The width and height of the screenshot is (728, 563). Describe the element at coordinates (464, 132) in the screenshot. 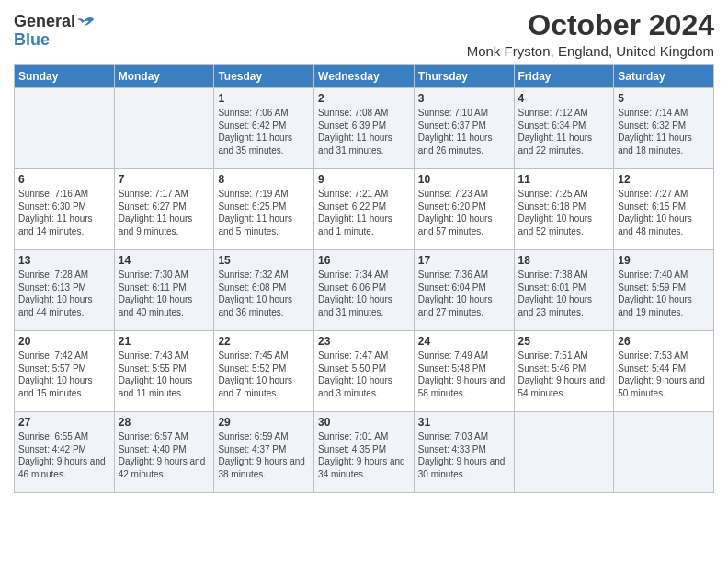

I see `cell-sun-info: Sunrise: 7:10 AM Sunset: 6:37 PM Dayligh…` at that location.